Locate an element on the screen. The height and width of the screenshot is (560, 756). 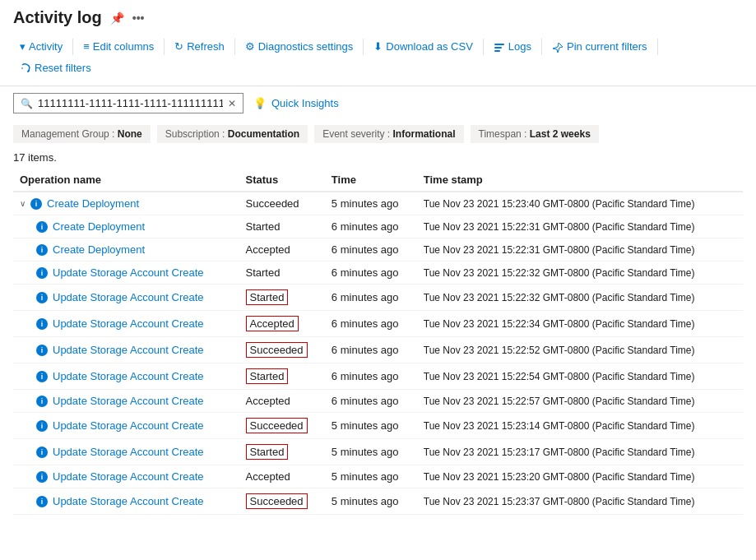
more-icon: ••• is located at coordinates (138, 18).